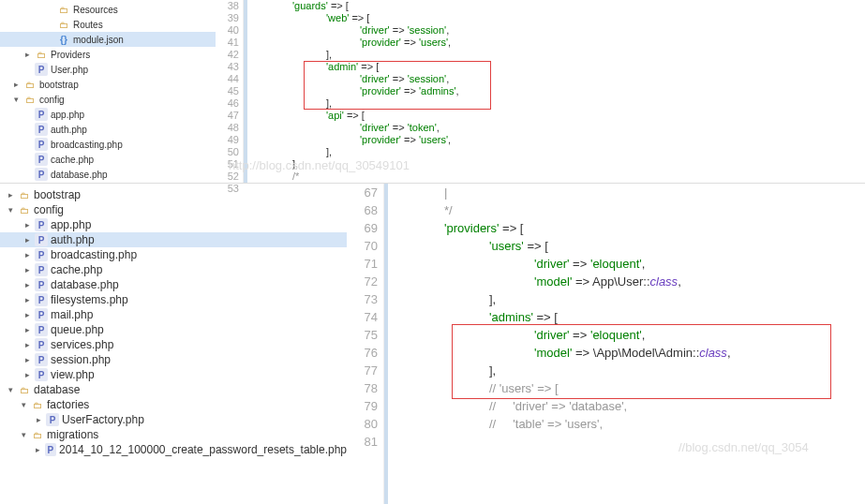 Image resolution: width=865 pixels, height=504 pixels. Describe the element at coordinates (632, 245) in the screenshot. I see `code-line: 'users' => [` at that location.